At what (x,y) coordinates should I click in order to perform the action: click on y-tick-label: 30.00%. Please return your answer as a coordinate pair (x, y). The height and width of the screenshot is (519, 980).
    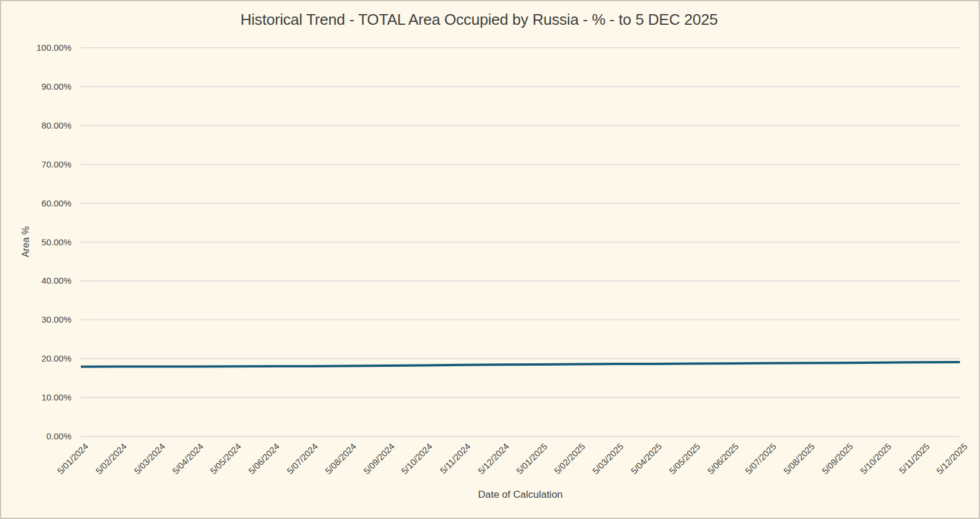
    Looking at the image, I should click on (39, 320).